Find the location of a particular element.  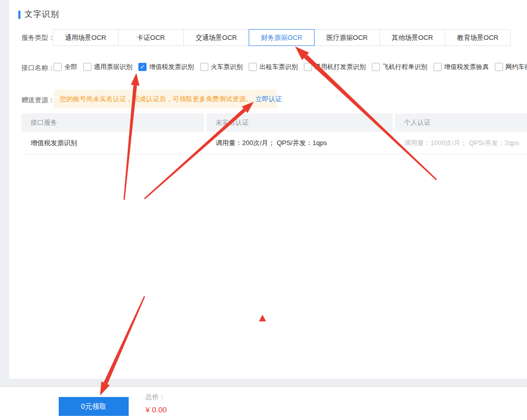

footer-gap is located at coordinates (264, 383).